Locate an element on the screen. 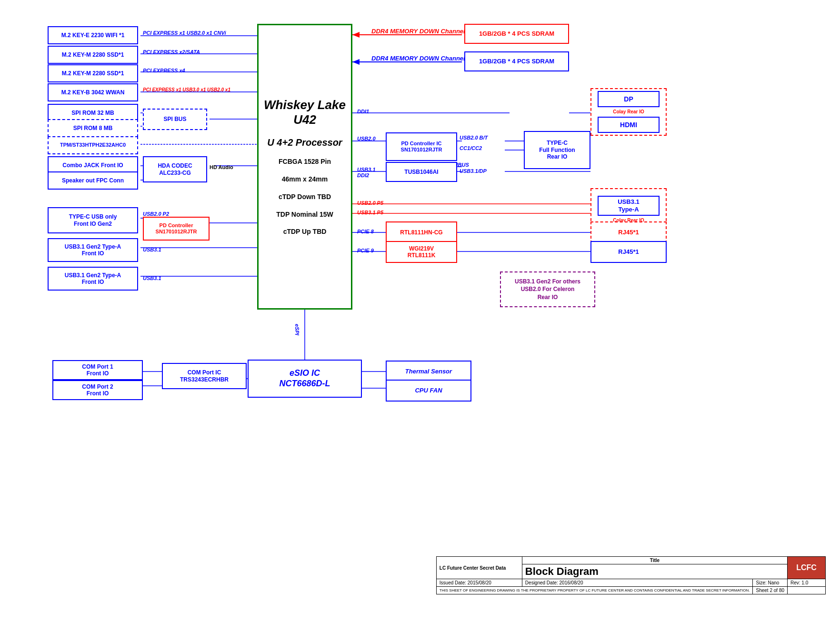  esio-box: eSIO ICNCT6686D-L is located at coordinates (305, 379).